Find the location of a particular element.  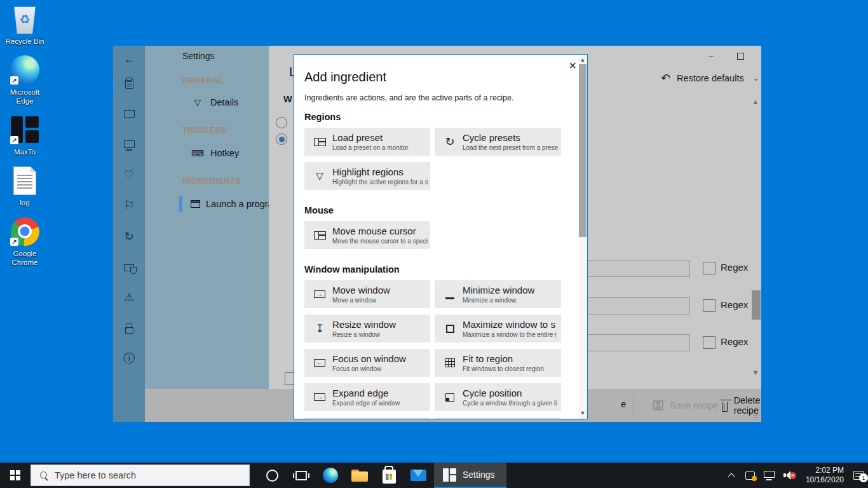

focus-icon is located at coordinates (320, 363).